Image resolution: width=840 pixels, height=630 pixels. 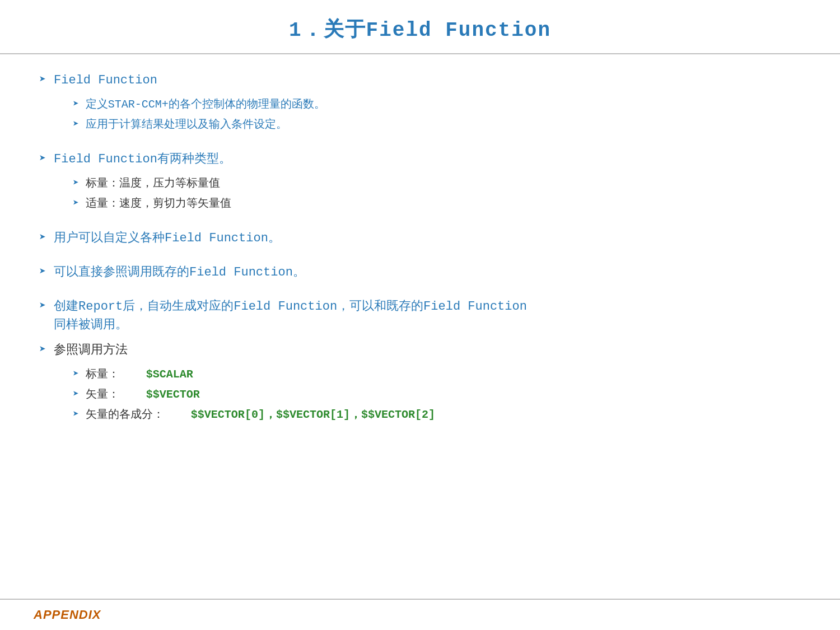 What do you see at coordinates (437, 375) in the screenshot?
I see `sub-item-scalar-ref: ➤ 标量： $SCALAR` at bounding box center [437, 375].